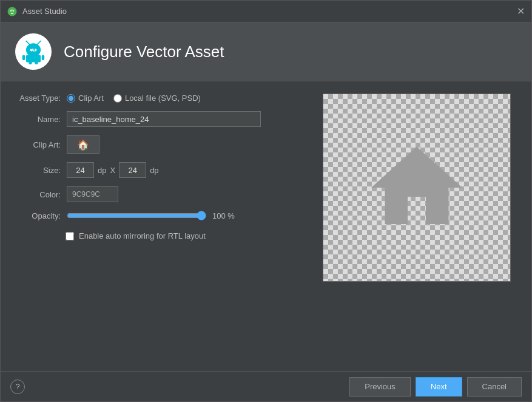 The height and width of the screenshot is (402, 532). Describe the element at coordinates (157, 98) in the screenshot. I see `local-file-option: Local file (SVG, PSD)` at that location.